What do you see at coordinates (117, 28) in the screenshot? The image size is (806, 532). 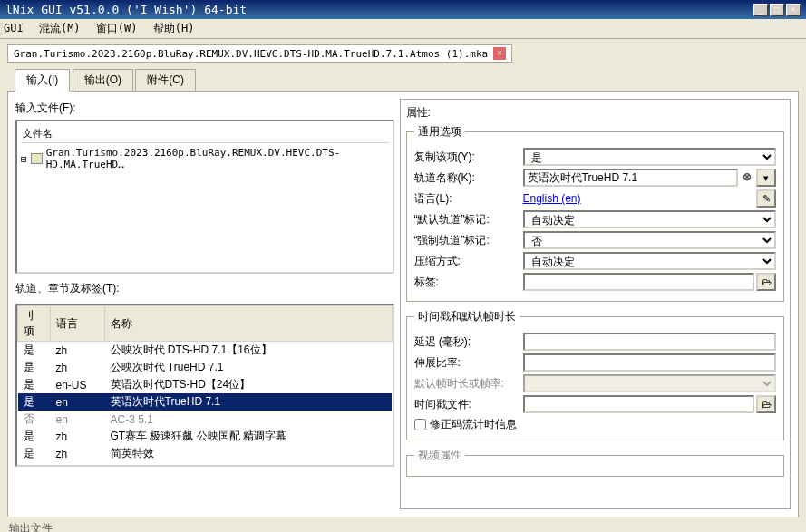 I see `menu-window: 窗口(W)` at bounding box center [117, 28].